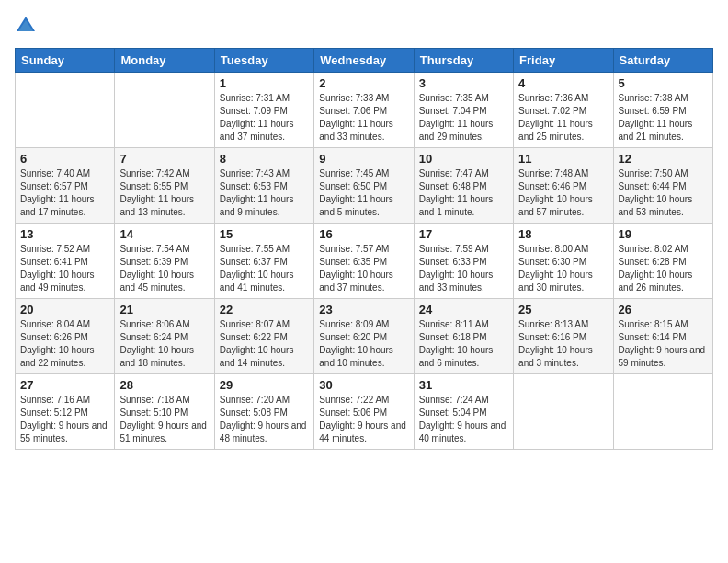 The width and height of the screenshot is (728, 563). I want to click on day-info: Sunrise: 8:15 AMSunset: 6:14 PMDaylight:…, so click(664, 344).